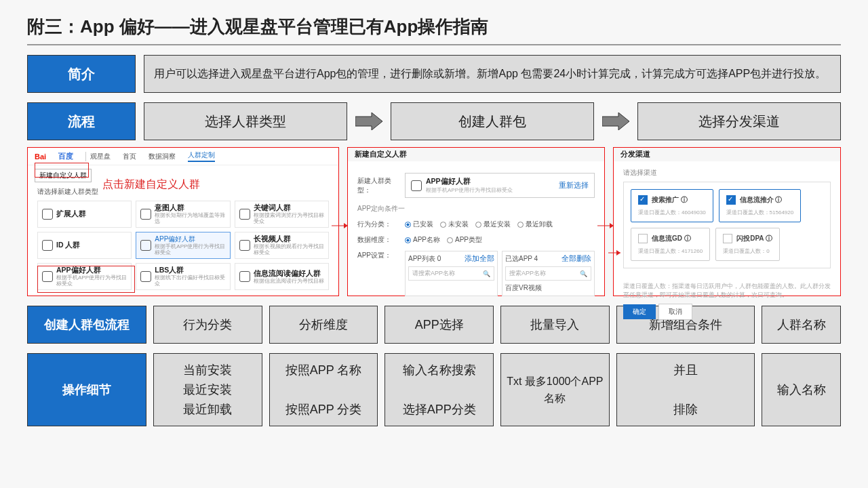  I want to click on hdr-1: 行为分类, so click(208, 325).